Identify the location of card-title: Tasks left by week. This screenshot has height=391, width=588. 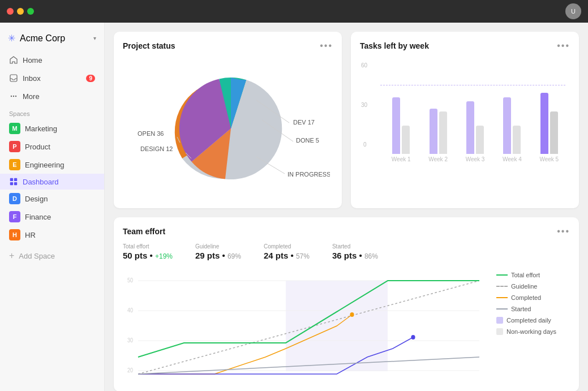
(394, 46).